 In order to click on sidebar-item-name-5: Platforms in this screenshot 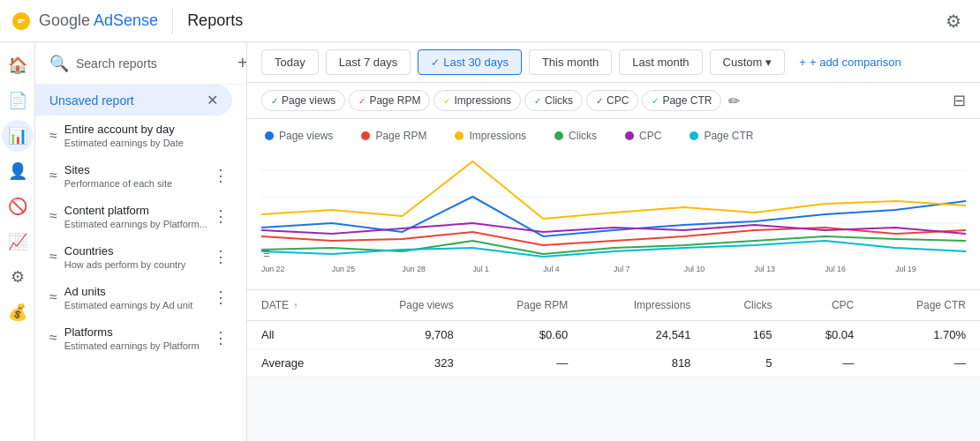, I will do `click(137, 332)`.